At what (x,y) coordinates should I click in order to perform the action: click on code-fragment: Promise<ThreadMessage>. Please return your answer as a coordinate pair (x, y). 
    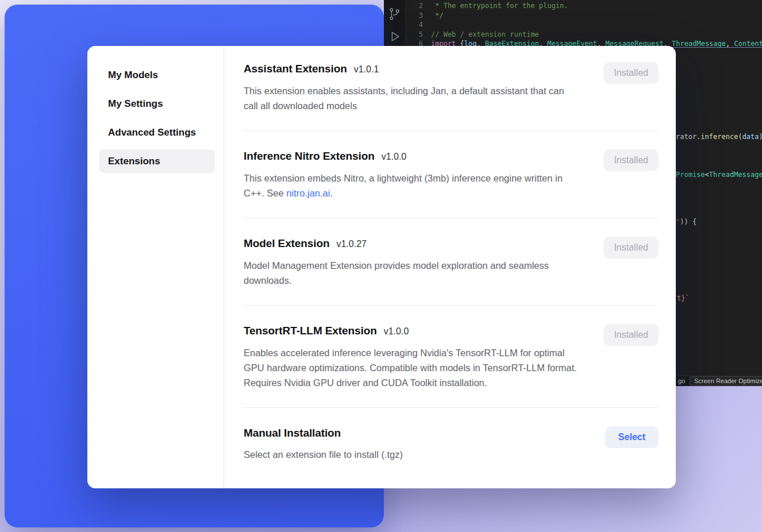
    Looking at the image, I should click on (719, 175).